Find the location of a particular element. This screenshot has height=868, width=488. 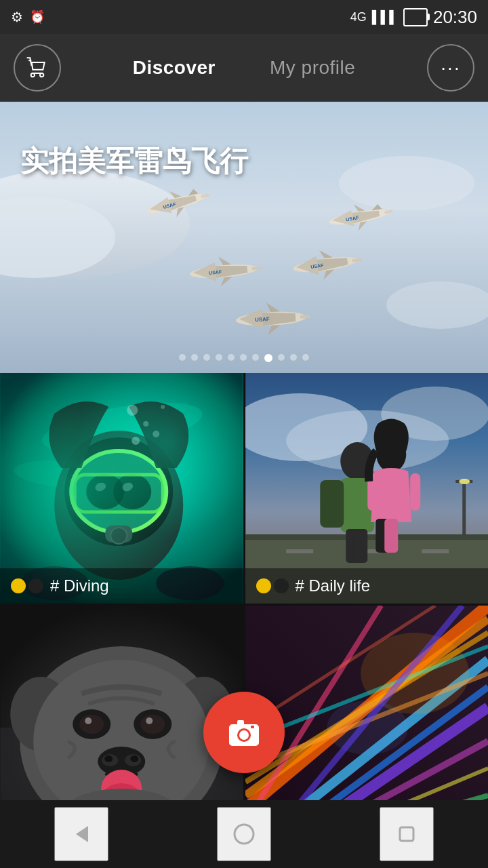

svg-text: USAF is located at coordinates (262, 319).